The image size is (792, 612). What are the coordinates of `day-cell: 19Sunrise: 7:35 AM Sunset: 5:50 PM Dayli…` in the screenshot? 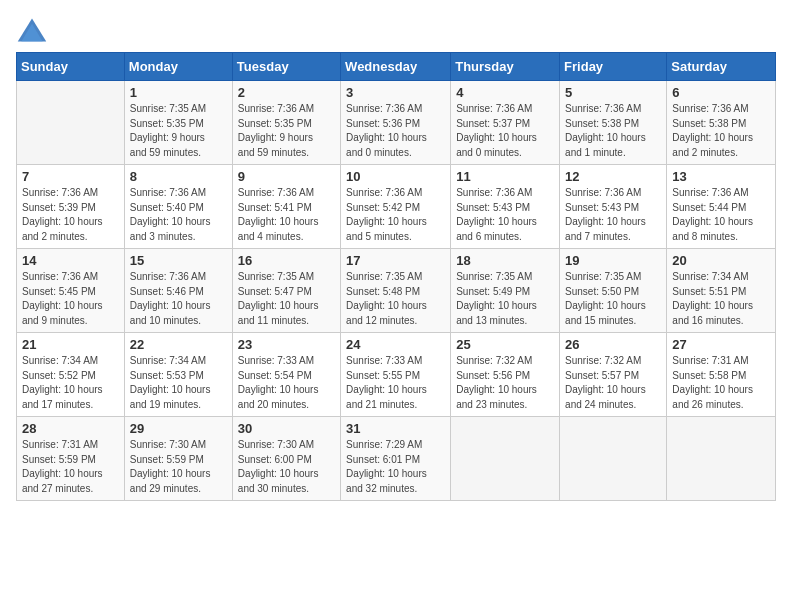 It's located at (614, 291).